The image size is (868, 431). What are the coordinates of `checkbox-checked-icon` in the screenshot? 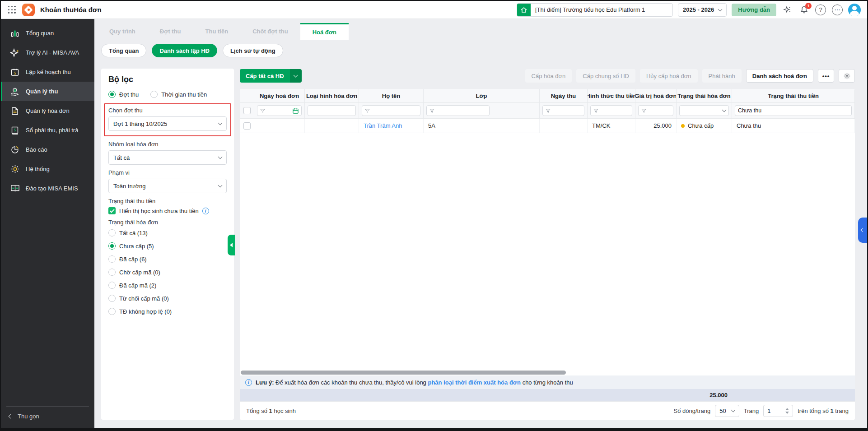 It's located at (112, 211).